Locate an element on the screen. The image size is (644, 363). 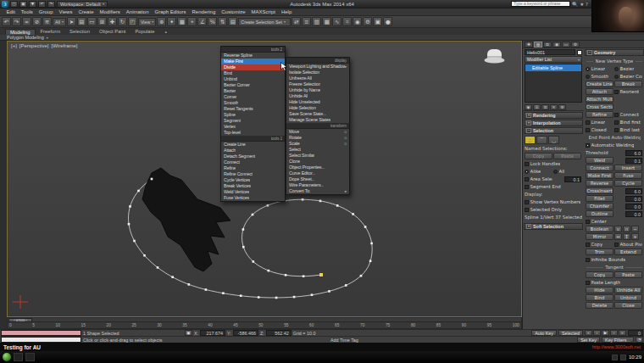
quad-menu-item: Manage Scene States is located at coordinates (318, 120).